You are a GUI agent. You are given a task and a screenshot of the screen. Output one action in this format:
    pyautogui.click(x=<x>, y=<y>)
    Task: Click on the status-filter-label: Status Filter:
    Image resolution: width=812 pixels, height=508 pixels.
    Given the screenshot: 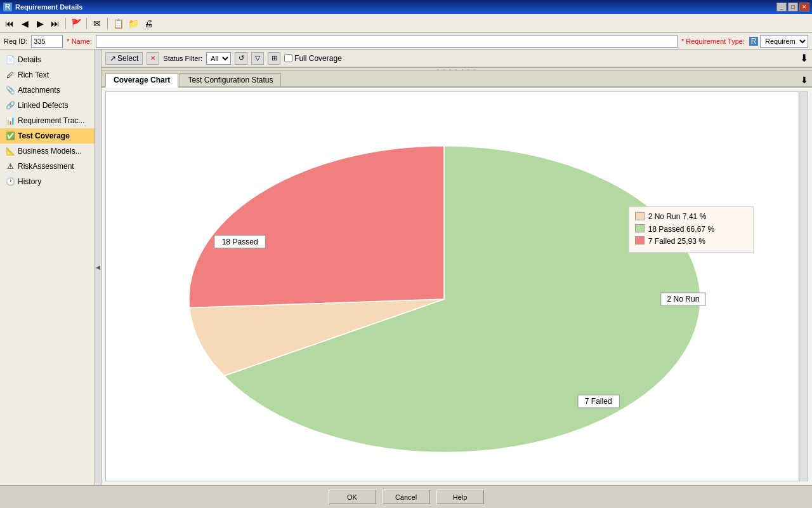 What is the action you would take?
    pyautogui.click(x=183, y=58)
    